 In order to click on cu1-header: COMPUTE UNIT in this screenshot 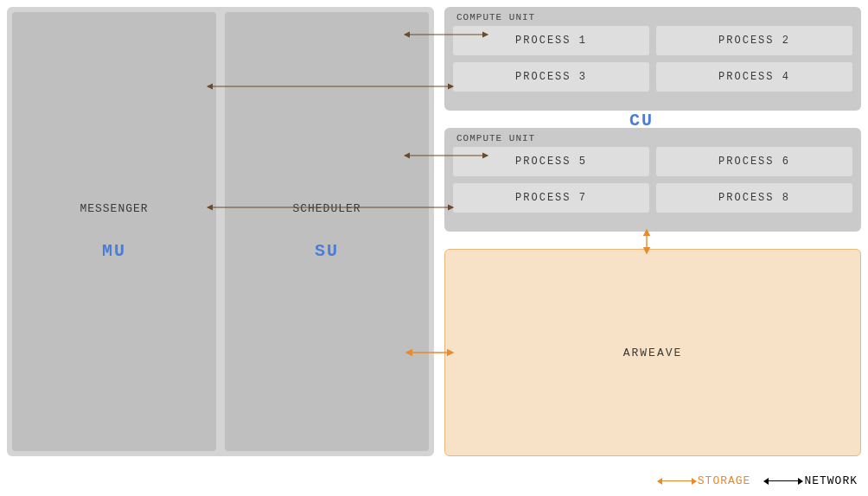, I will do `click(654, 17)`.